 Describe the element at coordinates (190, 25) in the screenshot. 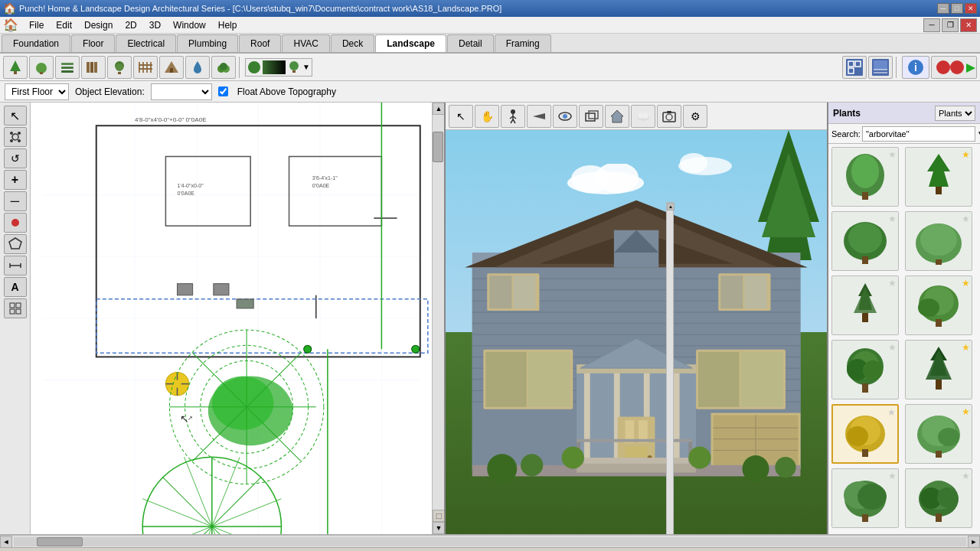

I see `menu-window: Window` at that location.